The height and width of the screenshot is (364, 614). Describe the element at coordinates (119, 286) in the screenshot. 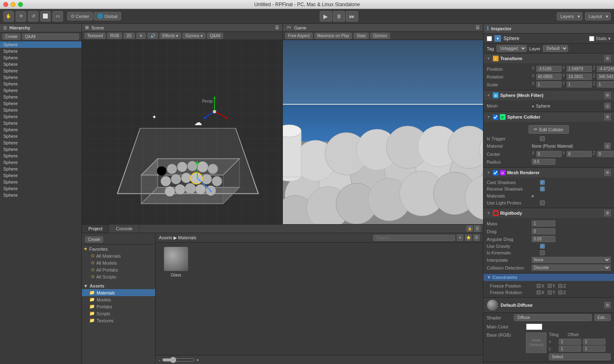

I see `assets-header: ▼ Assets` at that location.